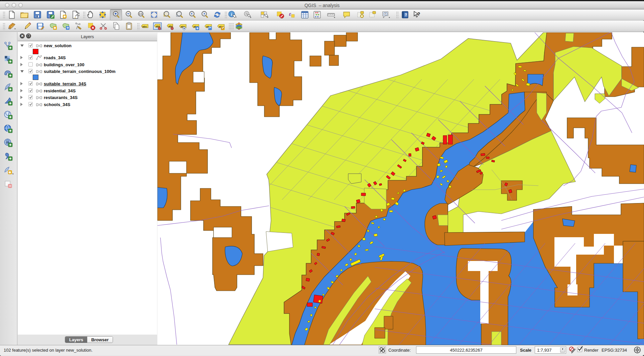  I want to click on svg-text: T, so click(386, 14).